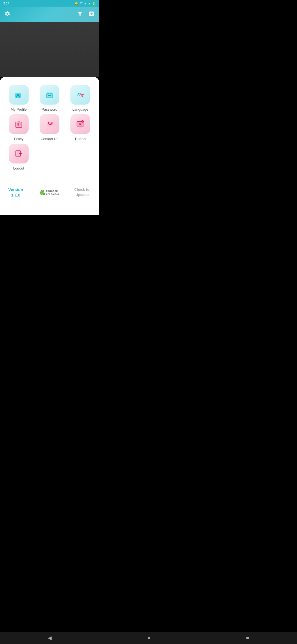 The image size is (297, 644). Describe the element at coordinates (85, 3) in the screenshot. I see `wifi-icon: ▲` at that location.